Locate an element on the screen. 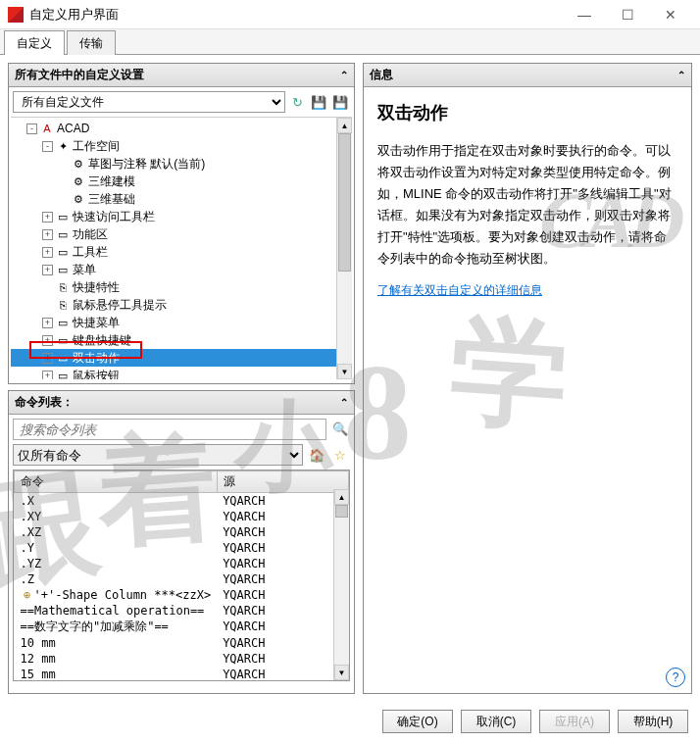 The height and width of the screenshot is (743, 700). tab-transfer: 传输 is located at coordinates (91, 43).